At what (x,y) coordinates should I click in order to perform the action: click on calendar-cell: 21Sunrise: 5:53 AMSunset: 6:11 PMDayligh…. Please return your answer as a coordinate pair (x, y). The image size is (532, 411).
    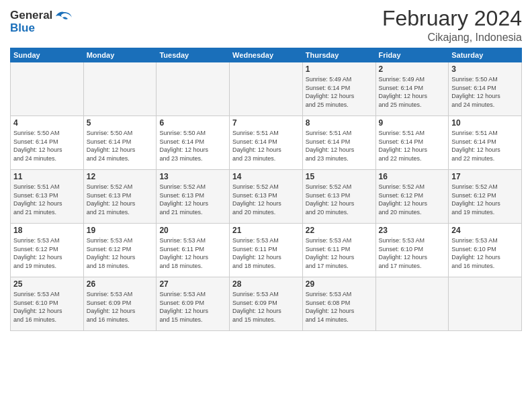
    Looking at the image, I should click on (266, 250).